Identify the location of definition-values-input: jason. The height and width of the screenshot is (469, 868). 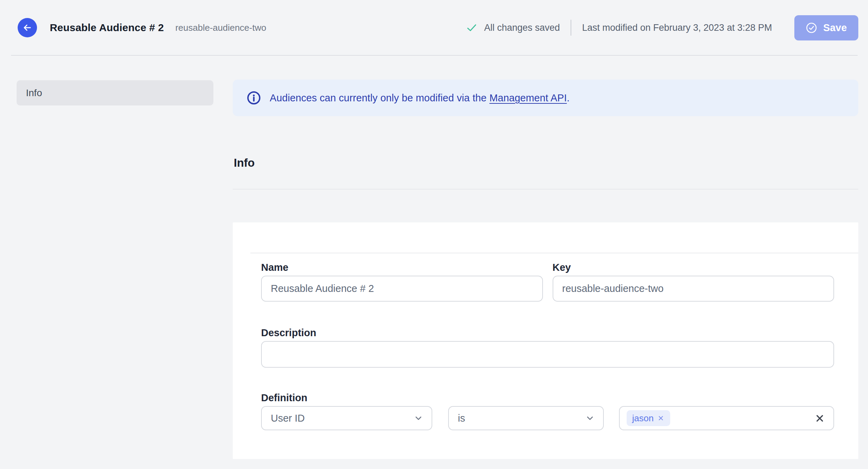
(727, 418).